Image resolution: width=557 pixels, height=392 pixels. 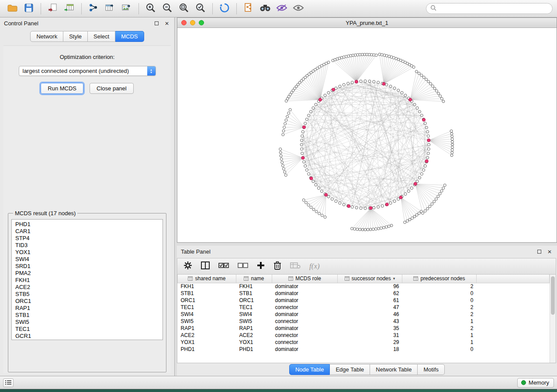 What do you see at coordinates (489, 9) in the screenshot?
I see `global-search-box` at bounding box center [489, 9].